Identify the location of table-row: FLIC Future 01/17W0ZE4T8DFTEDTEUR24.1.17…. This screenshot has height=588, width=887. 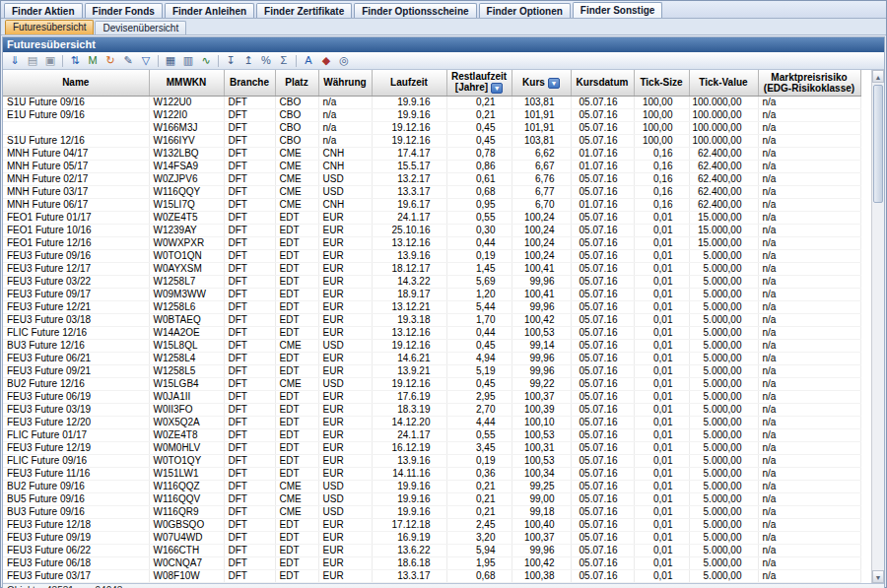
(432, 435).